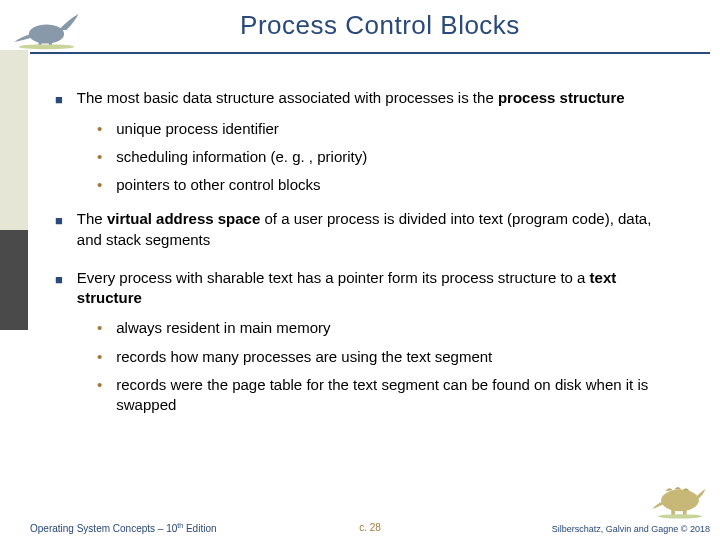  Describe the element at coordinates (124, 528) in the screenshot. I see `footer-left: Operating System Concepts – 10th Edition` at that location.